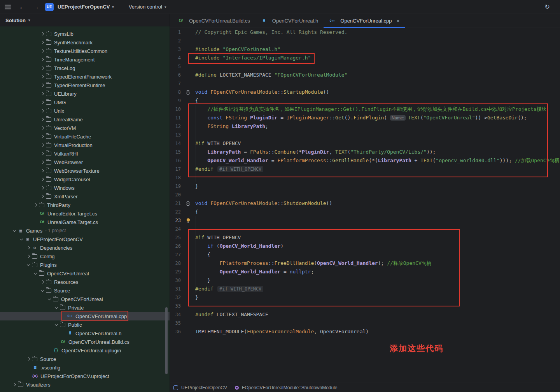  What do you see at coordinates (85, 368) in the screenshot?
I see `tree-item: ≡.vsconfig` at bounding box center [85, 368].